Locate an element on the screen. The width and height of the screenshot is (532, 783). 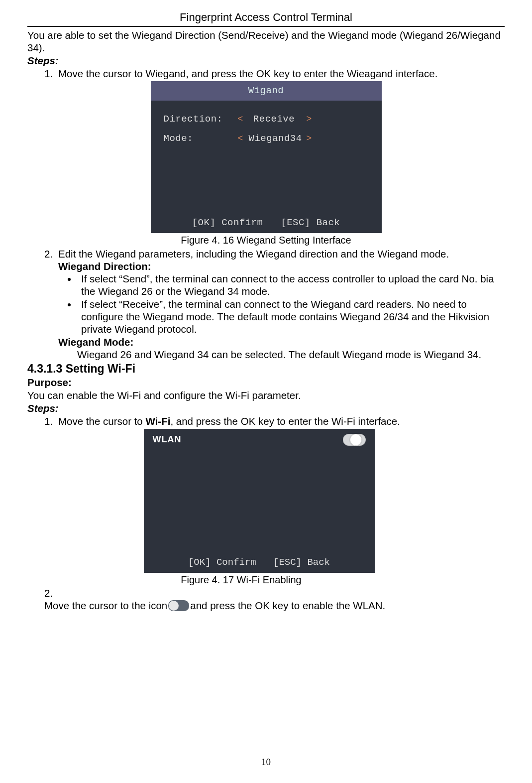
direction-label: Direction: is located at coordinates (197, 120).